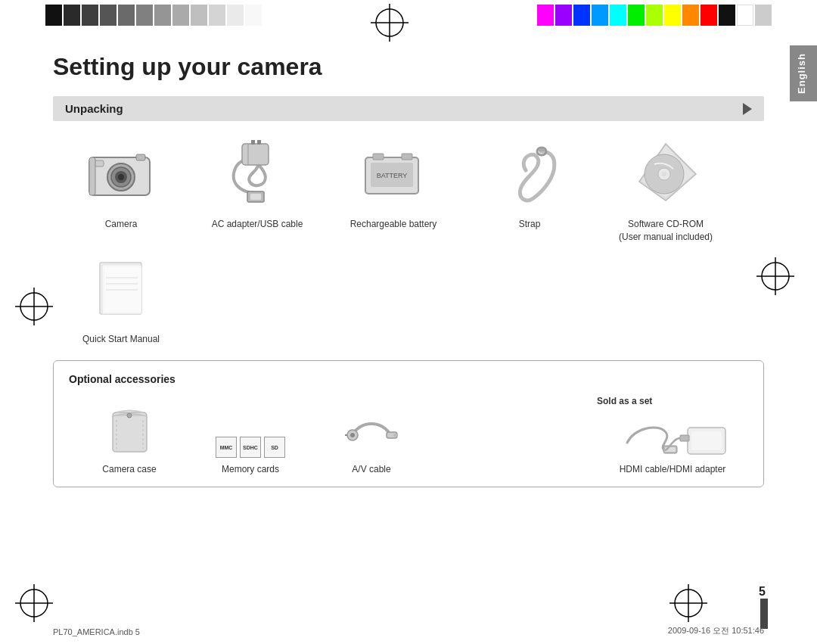 This screenshot has height=644, width=817. I want to click on crosshair-bottom-left, so click(34, 605).